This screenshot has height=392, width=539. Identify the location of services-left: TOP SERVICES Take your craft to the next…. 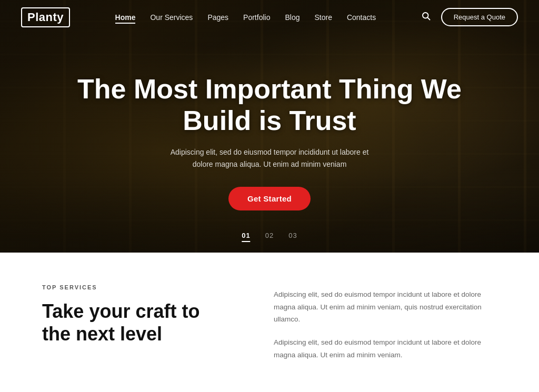
(142, 328).